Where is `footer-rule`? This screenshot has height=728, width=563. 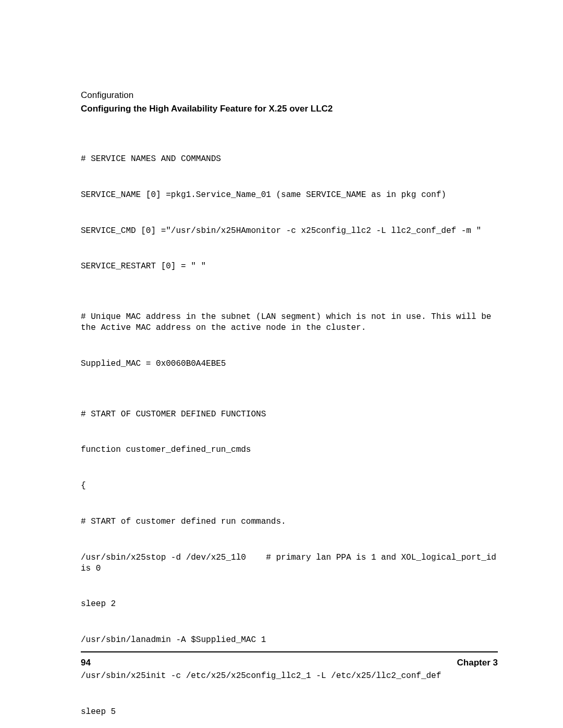
footer-rule is located at coordinates (289, 652).